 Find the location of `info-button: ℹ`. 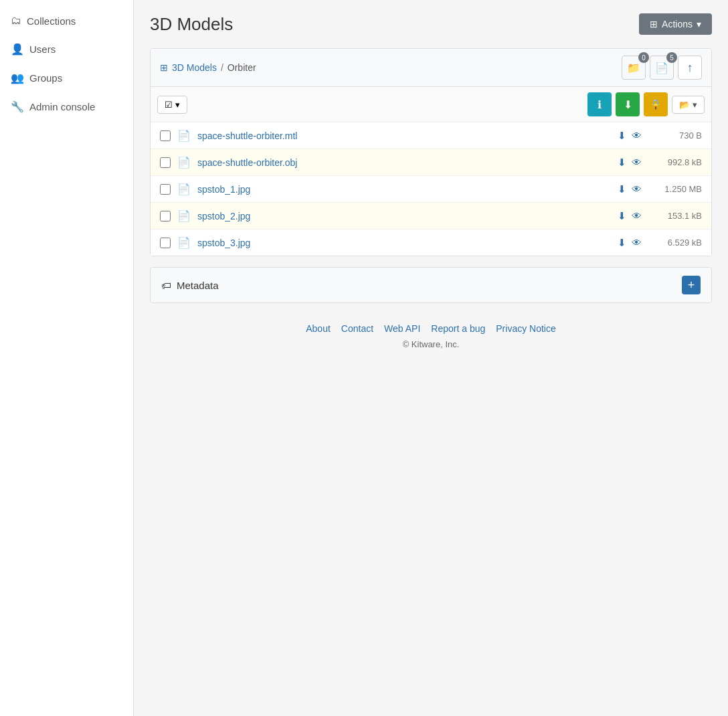

info-button: ℹ is located at coordinates (600, 104).